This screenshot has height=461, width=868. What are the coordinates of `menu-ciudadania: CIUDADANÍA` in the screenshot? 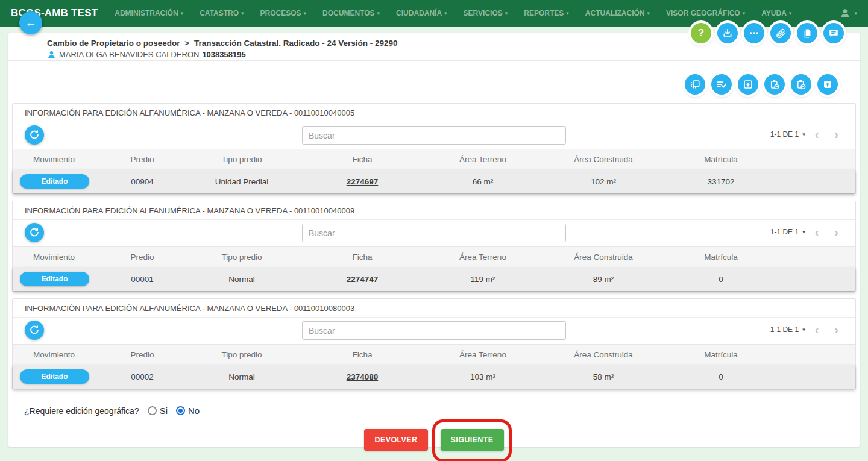 It's located at (422, 13).